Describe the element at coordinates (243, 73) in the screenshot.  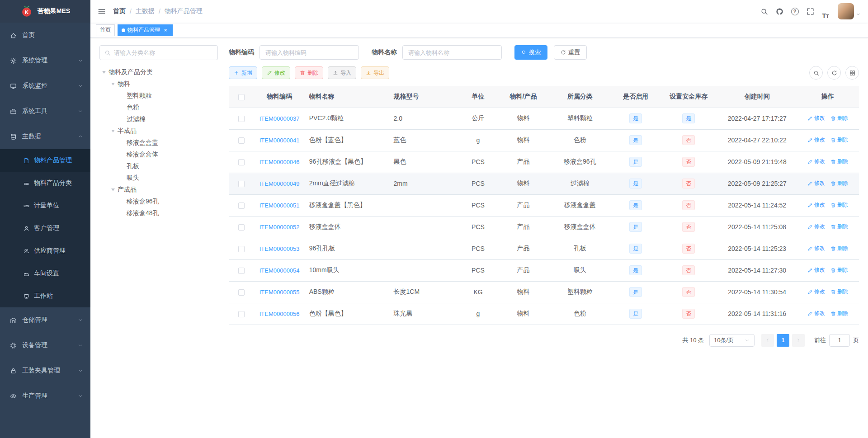
I see `add-button: 新增` at that location.